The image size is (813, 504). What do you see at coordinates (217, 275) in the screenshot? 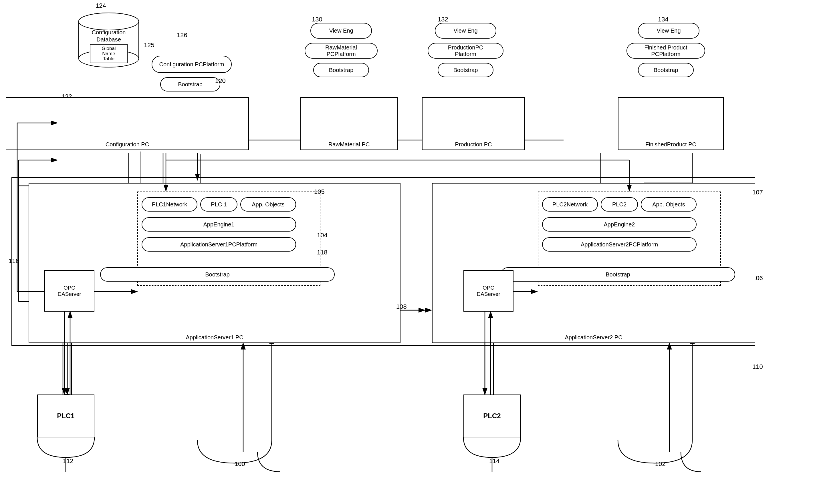
I see `bootstrap-as1: Bootstrap` at bounding box center [217, 275].